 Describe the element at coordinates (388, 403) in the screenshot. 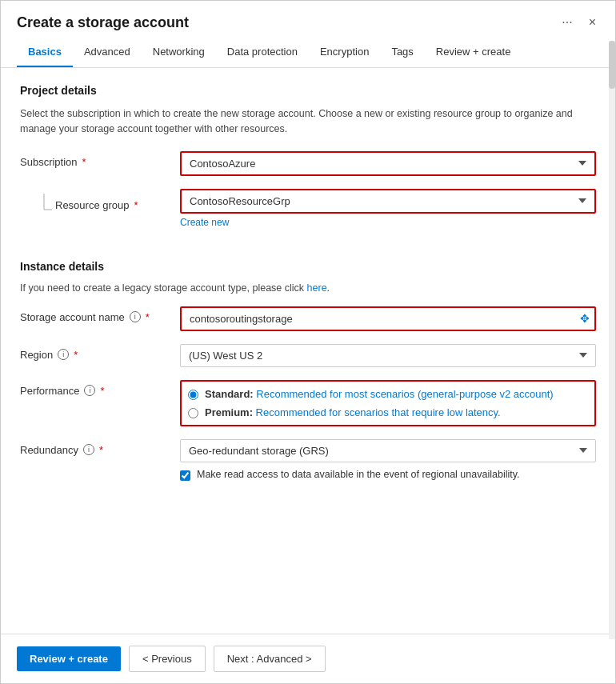

I see `performance-control: Standard: Recommended for most scenarios…` at that location.